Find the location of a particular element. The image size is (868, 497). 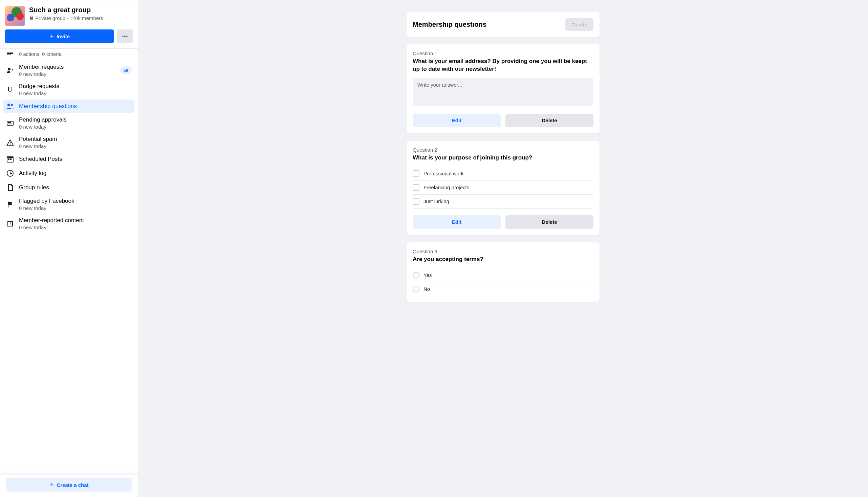

group-privacy: Private group is located at coordinates (50, 18).